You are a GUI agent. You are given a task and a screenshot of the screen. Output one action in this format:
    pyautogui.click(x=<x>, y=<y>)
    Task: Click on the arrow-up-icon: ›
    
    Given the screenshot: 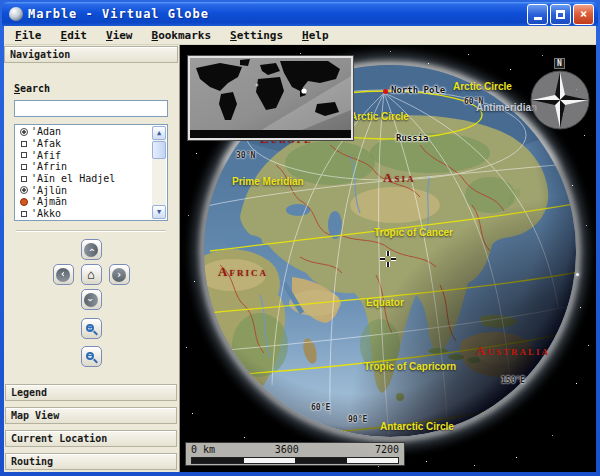 What is the action you would take?
    pyautogui.click(x=91, y=250)
    